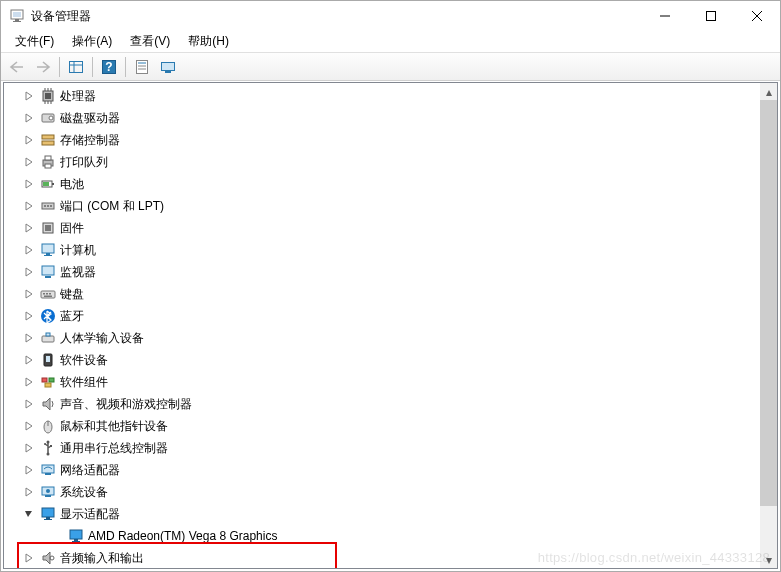 The image size is (781, 572). Describe the element at coordinates (126, 404) in the screenshot. I see `tree-item-label: 声音、视频和游戏控制器` at that location.